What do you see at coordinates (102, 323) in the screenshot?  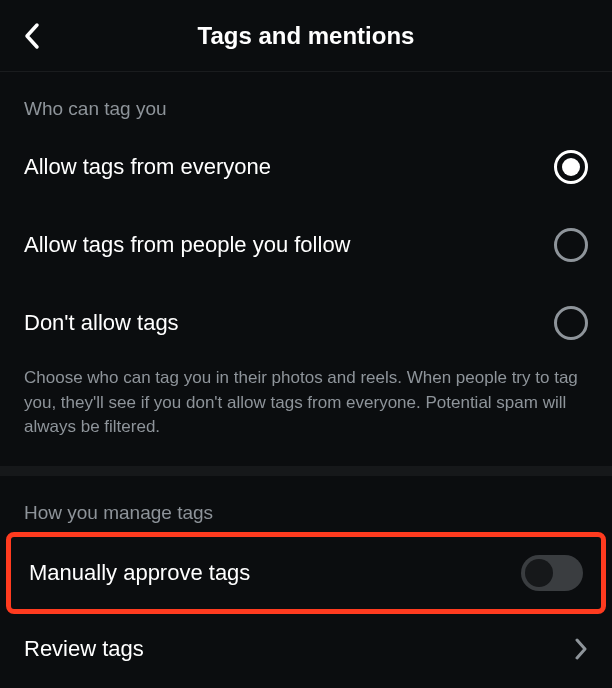 I see `radio-label: Don't allow tags` at bounding box center [102, 323].